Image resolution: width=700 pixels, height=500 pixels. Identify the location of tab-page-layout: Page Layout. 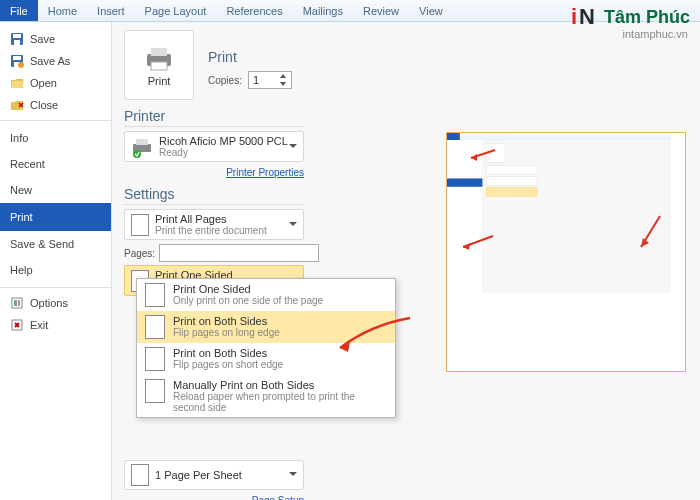
(176, 10).